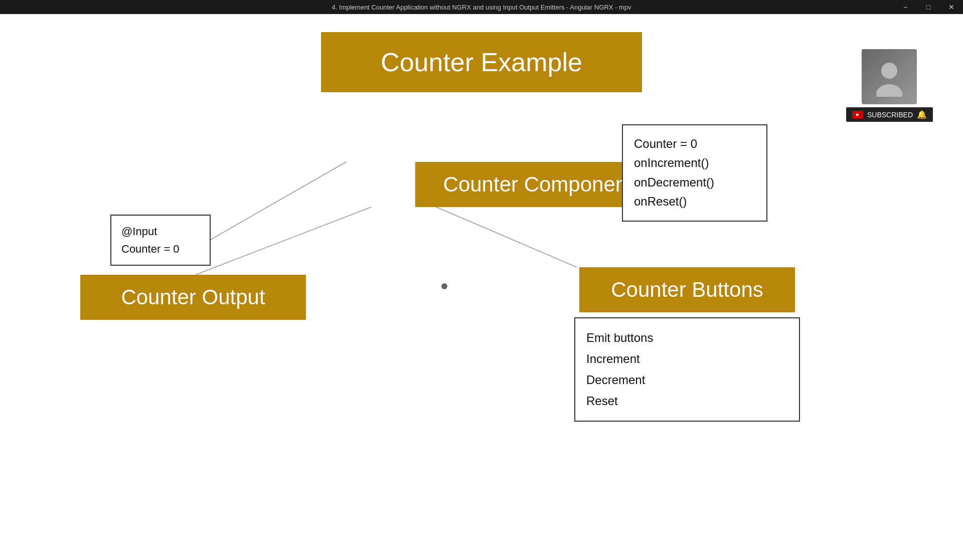 This screenshot has width=963, height=560. What do you see at coordinates (695, 182) in the screenshot?
I see `info-line-3: onDecrement()` at bounding box center [695, 182].